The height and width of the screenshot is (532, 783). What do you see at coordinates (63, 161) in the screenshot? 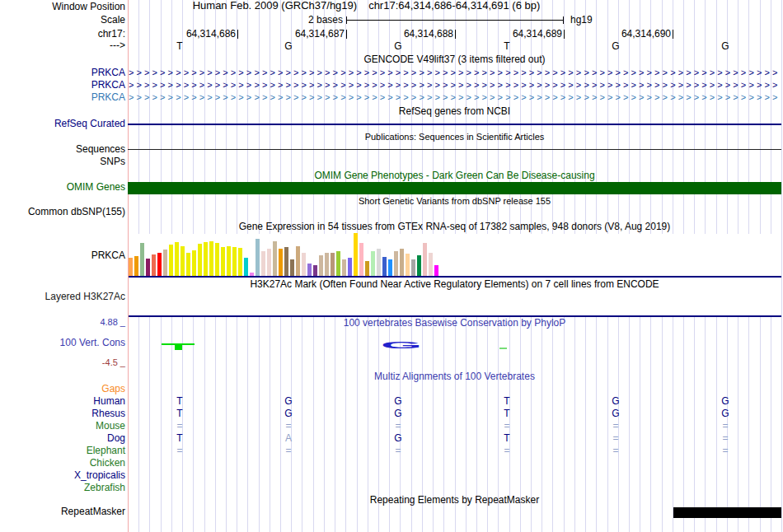
I see `snps-label: SNPs` at bounding box center [63, 161].